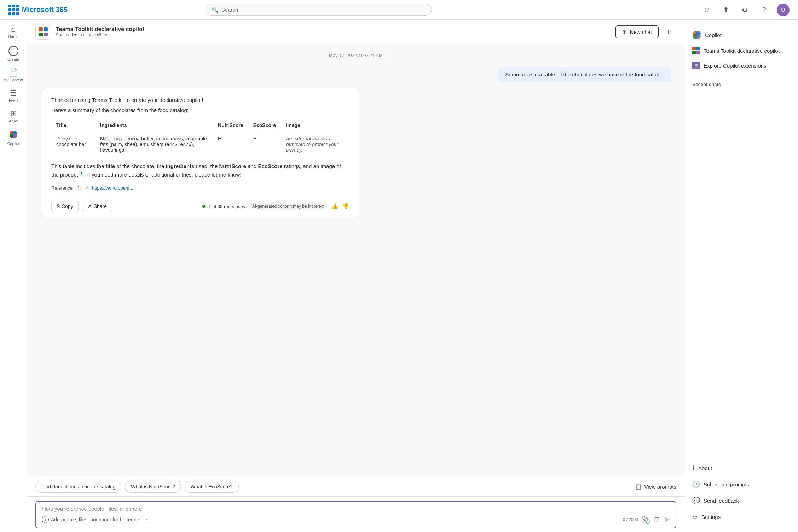 The width and height of the screenshot is (798, 532). I want to click on user-message-wrapper: Summarize in a table all the chocolates …, so click(356, 74).